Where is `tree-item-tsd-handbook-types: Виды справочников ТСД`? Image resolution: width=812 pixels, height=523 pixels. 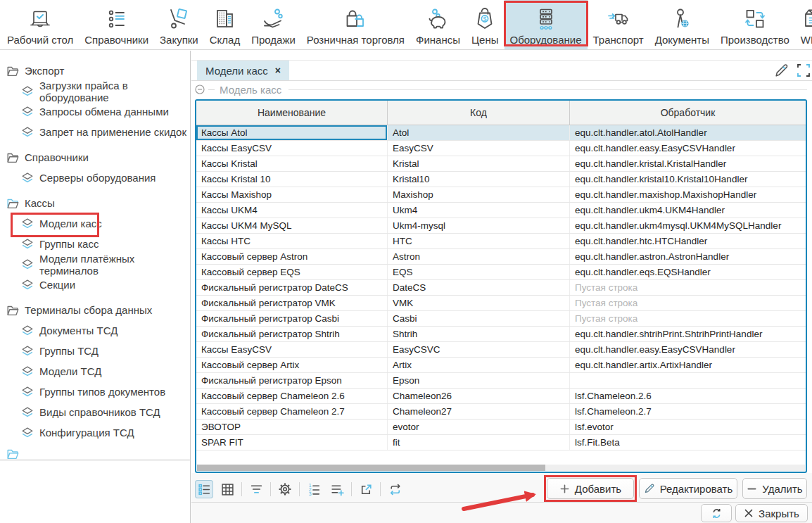
tree-item-tsd-handbook-types: Виды справочников ТСД is located at coordinates (95, 412).